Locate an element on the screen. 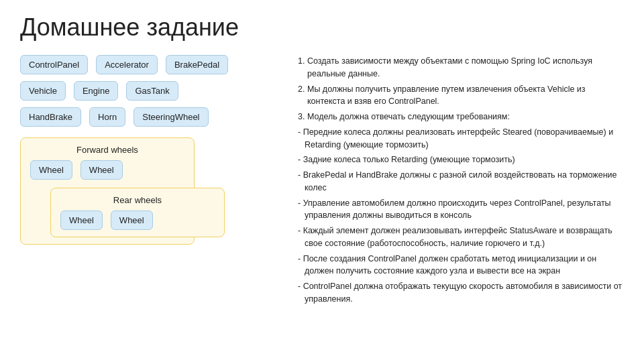 The width and height of the screenshot is (644, 362). instruction-3: Модель должна отвечать следующим требова… is located at coordinates (466, 117).